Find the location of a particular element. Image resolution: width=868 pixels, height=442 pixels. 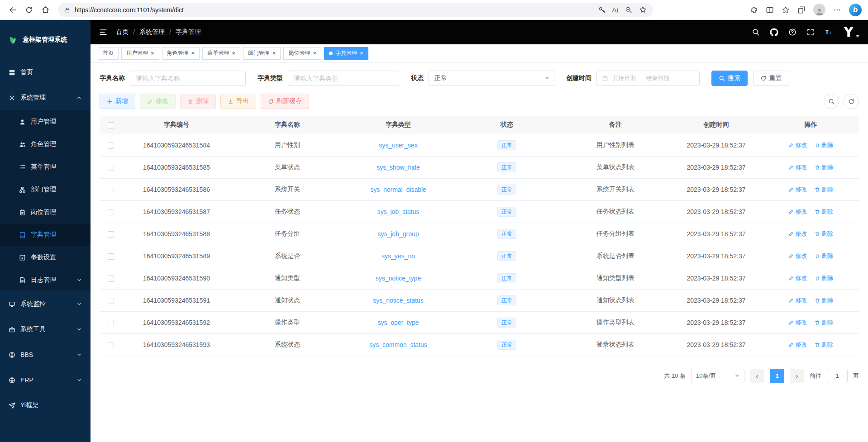

font-size-button: TT is located at coordinates (829, 32).